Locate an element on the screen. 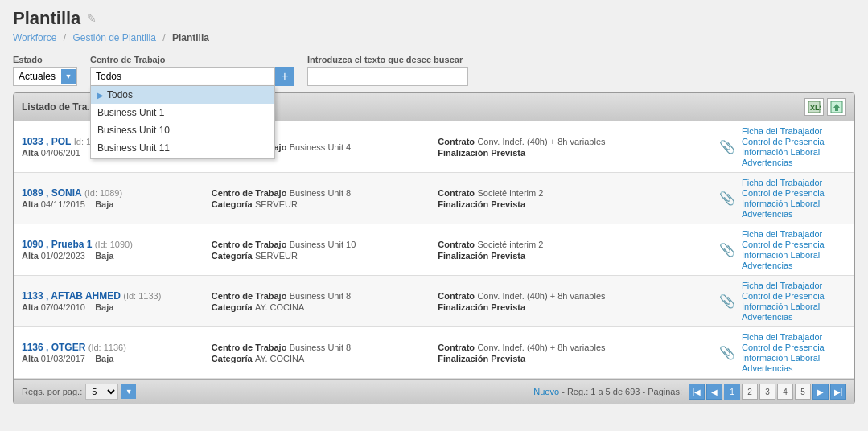  last-page-button: ▶| is located at coordinates (838, 392).